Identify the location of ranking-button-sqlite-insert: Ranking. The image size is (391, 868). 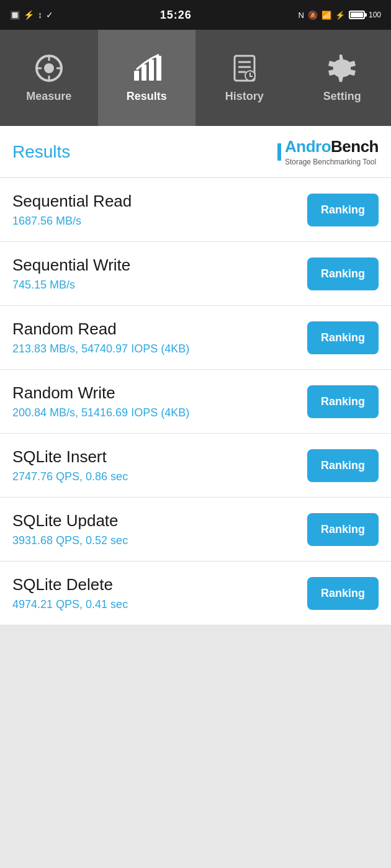
(343, 465).